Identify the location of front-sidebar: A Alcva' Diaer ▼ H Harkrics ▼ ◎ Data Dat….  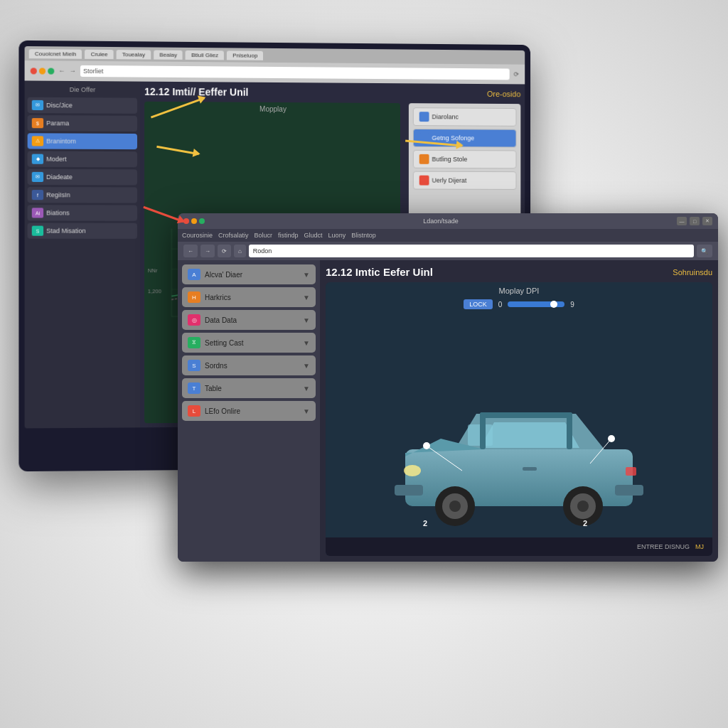
(249, 411).